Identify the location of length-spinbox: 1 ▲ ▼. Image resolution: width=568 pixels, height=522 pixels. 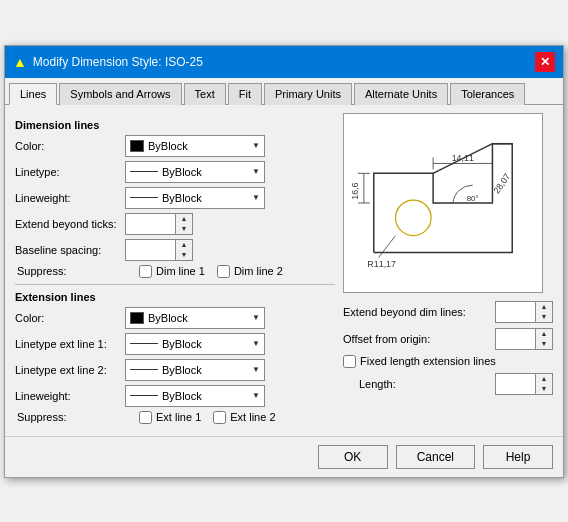
(524, 384).